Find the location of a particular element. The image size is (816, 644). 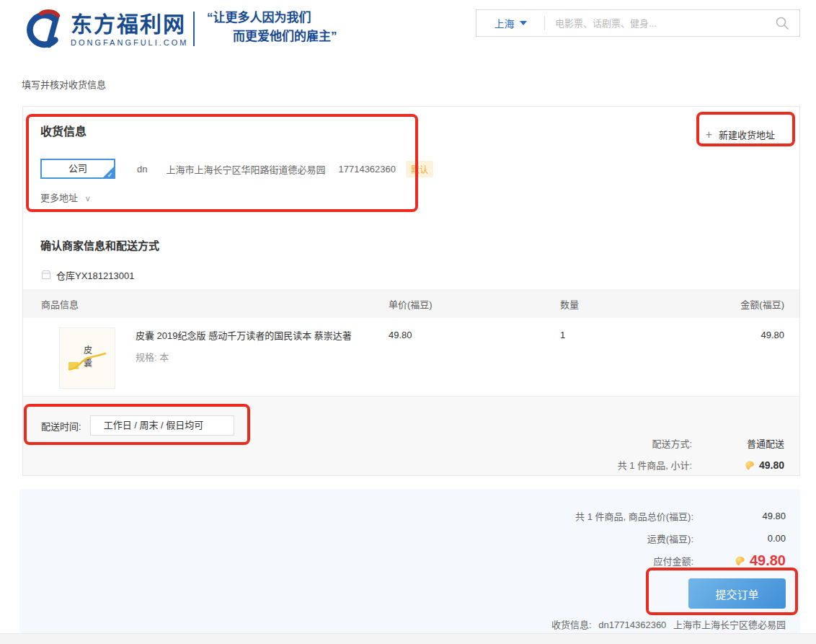

address-tag-label: 公司 is located at coordinates (78, 169).